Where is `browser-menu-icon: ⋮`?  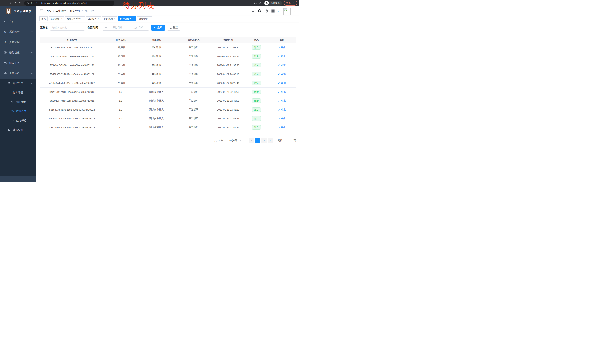
browser-menu-icon: ⋮ is located at coordinates (294, 3).